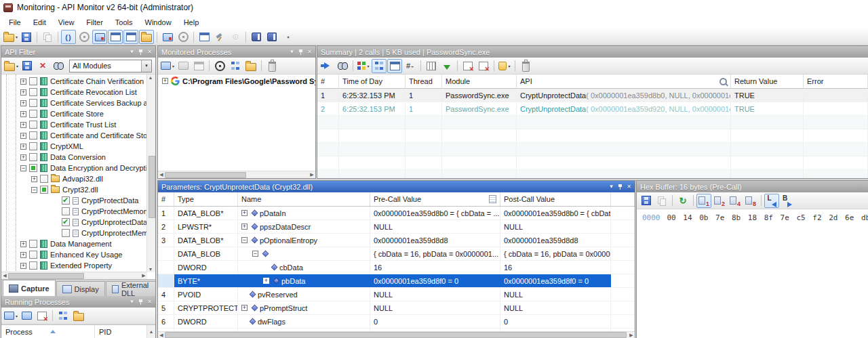 The height and width of the screenshot is (338, 868). I want to click on menu-item-view: View, so click(66, 22).